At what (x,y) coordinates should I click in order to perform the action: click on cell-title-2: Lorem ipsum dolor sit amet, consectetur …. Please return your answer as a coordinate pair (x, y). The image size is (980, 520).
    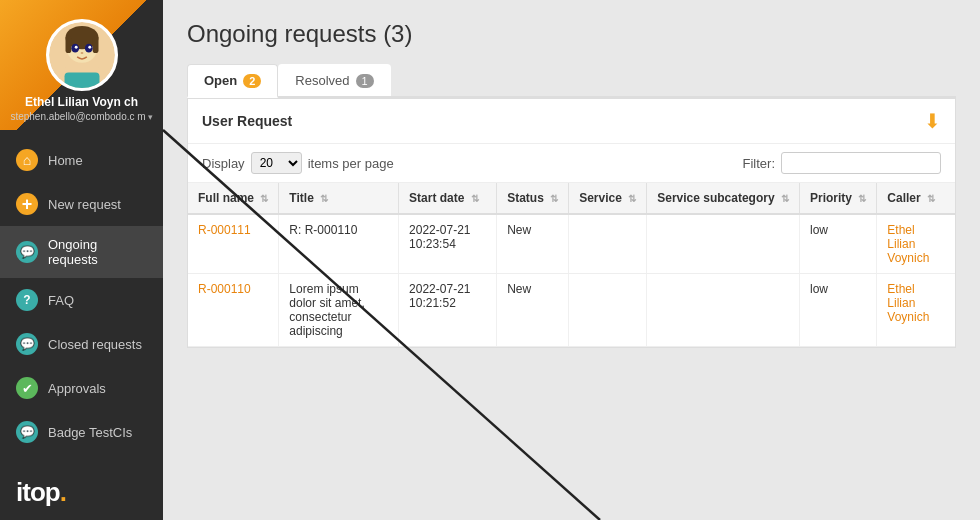
    Looking at the image, I should click on (339, 310).